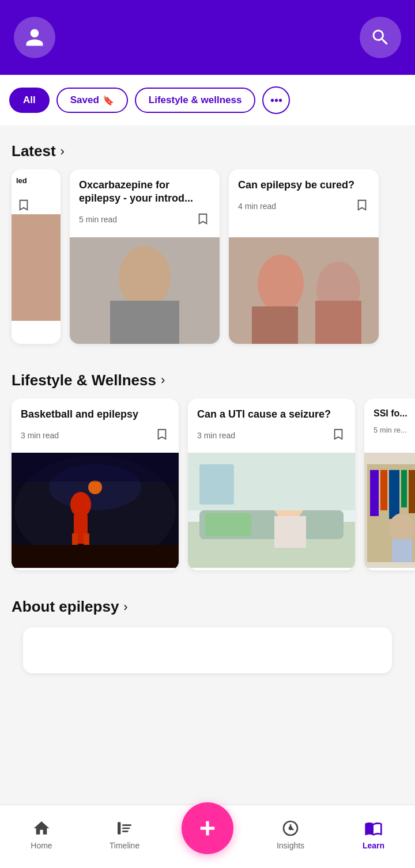 This screenshot has height=868, width=415. What do you see at coordinates (380, 37) in the screenshot?
I see `search-button` at bounding box center [380, 37].